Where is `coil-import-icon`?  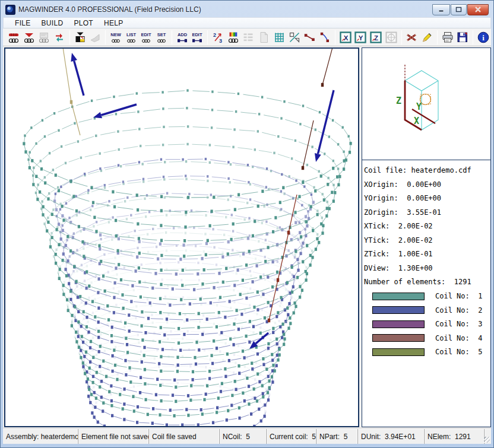
coil-import-icon is located at coordinates (44, 37).